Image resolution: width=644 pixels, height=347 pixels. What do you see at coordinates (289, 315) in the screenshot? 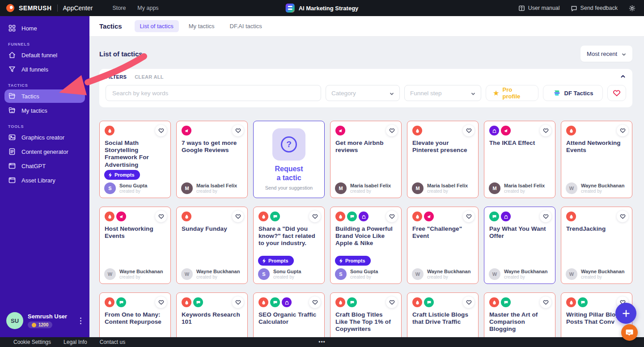
I see `tactic-card: SEO Organic Traffic Calculator` at bounding box center [289, 315].